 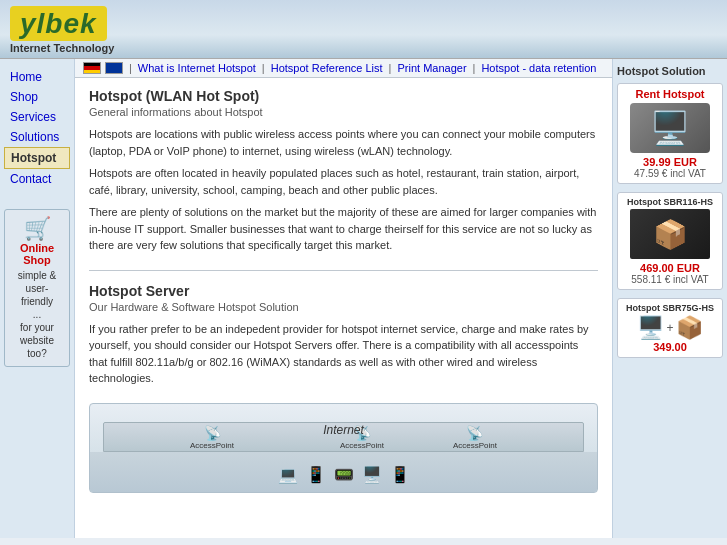 What do you see at coordinates (432, 68) in the screenshot?
I see `nav-print-manager: Print Manager` at bounding box center [432, 68].